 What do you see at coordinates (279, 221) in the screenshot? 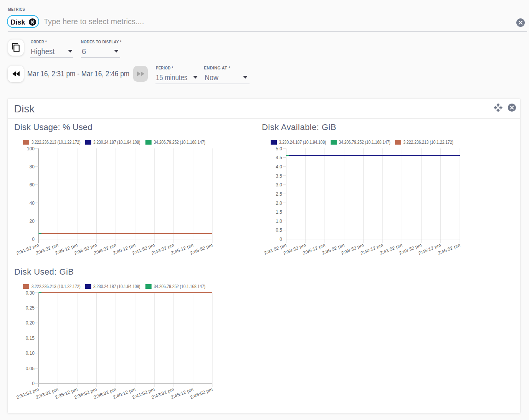
I see `svg-text: 1.0` at bounding box center [279, 221].